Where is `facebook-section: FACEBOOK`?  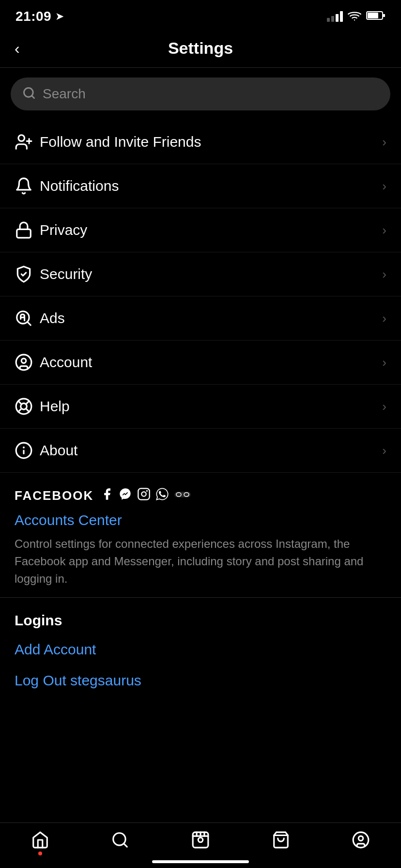 facebook-section: FACEBOOK is located at coordinates (200, 535).